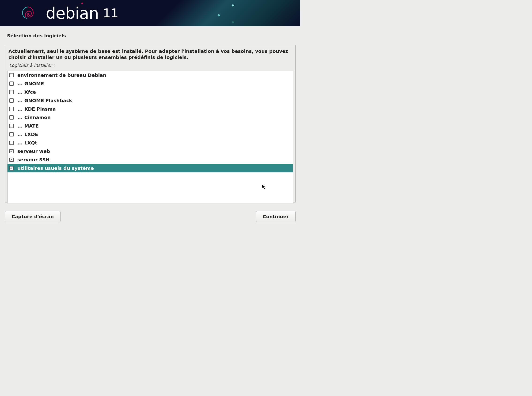 This screenshot has width=532, height=396. Describe the element at coordinates (150, 109) in the screenshot. I see `software-item: ... KDE Plasma` at that location.